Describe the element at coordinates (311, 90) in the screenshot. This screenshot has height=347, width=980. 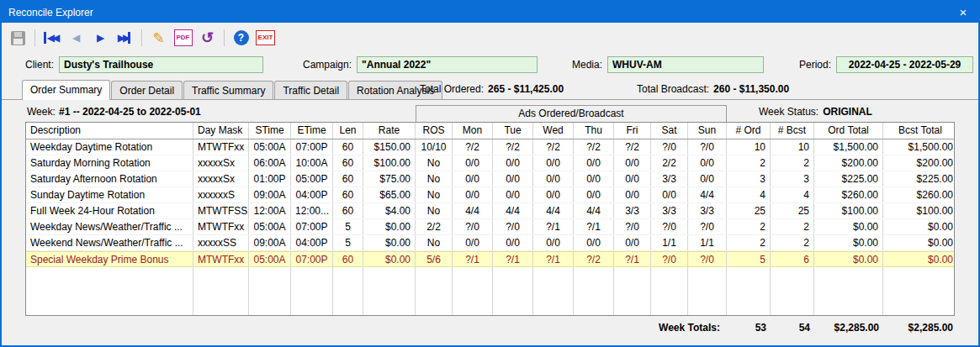
I see `tab-traffic-detail: Traffic Detail` at that location.